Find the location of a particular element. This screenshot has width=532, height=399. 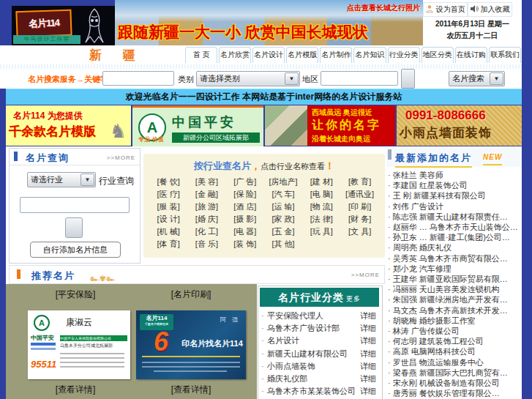

latest-card-link: 何志明 建筑装饰工程公司 is located at coordinates (455, 341).